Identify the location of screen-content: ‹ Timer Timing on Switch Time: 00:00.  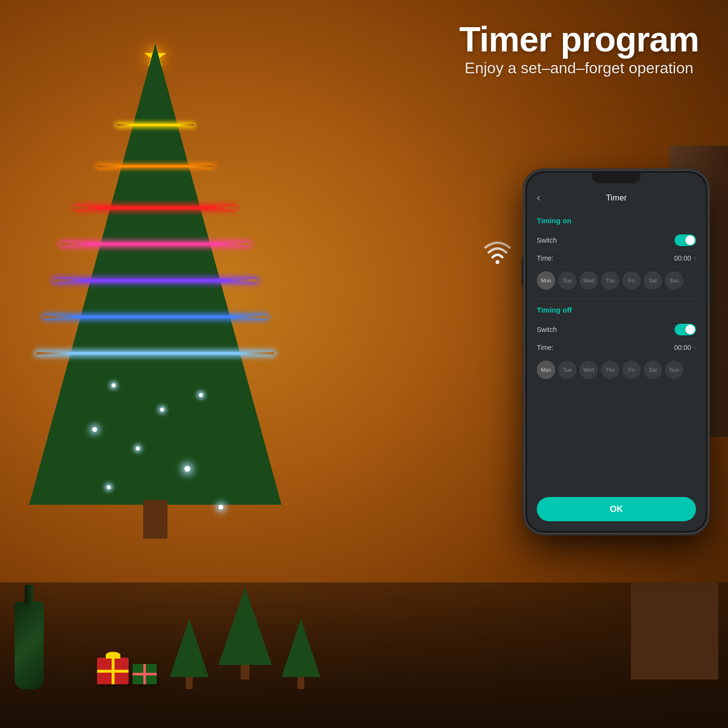
(616, 359).